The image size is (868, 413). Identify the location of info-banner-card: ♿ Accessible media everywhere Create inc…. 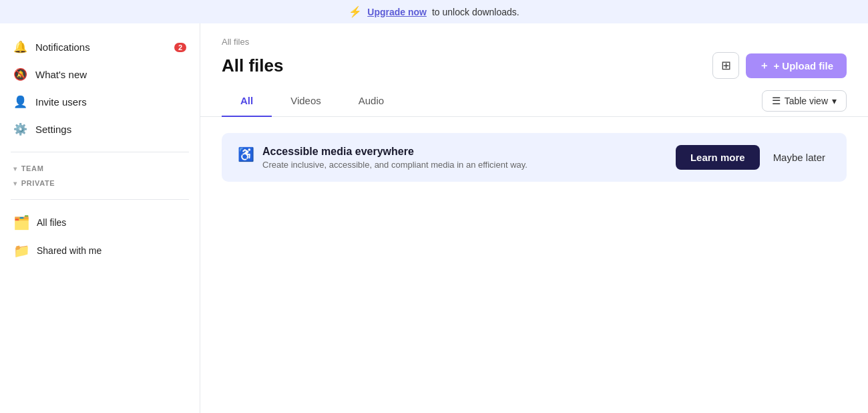
(534, 158).